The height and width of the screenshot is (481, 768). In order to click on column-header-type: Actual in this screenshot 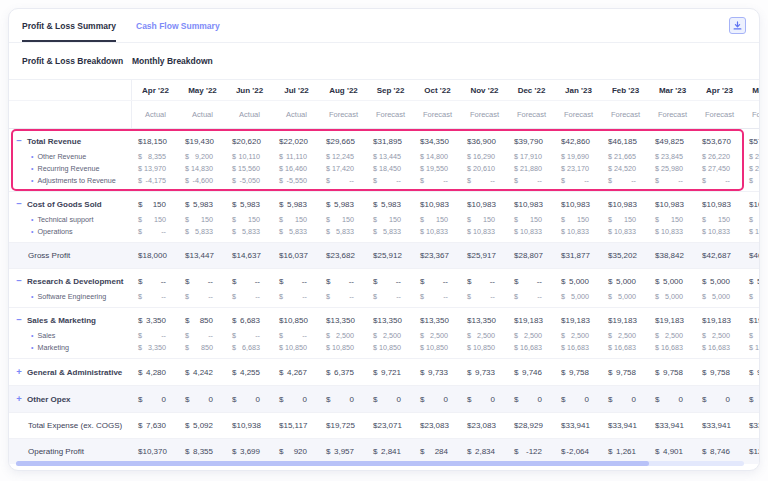, I will do `click(202, 114)`.